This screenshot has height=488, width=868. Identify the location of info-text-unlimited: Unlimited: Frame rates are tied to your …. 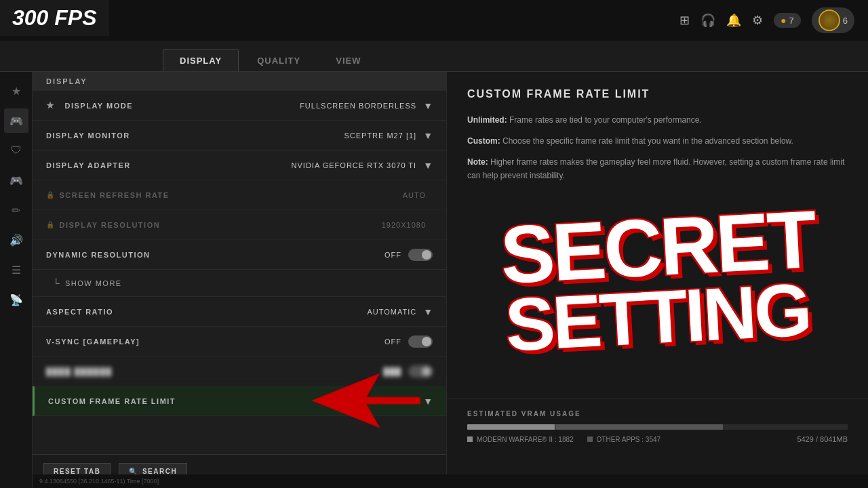
(658, 121).